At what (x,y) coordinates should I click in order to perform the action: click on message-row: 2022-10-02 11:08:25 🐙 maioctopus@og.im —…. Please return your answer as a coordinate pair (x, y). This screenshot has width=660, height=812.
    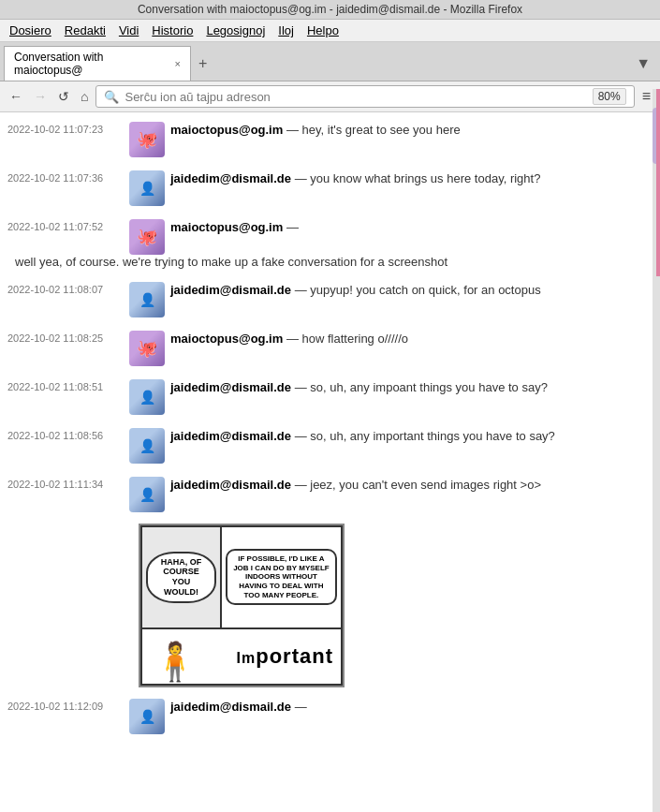
    Looking at the image, I should click on (330, 348).